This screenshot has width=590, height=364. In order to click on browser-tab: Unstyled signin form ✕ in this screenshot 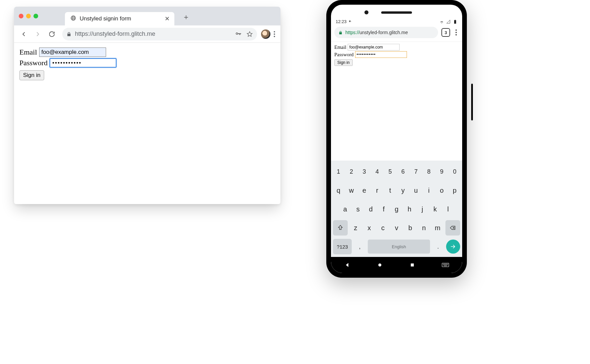, I will do `click(120, 19)`.